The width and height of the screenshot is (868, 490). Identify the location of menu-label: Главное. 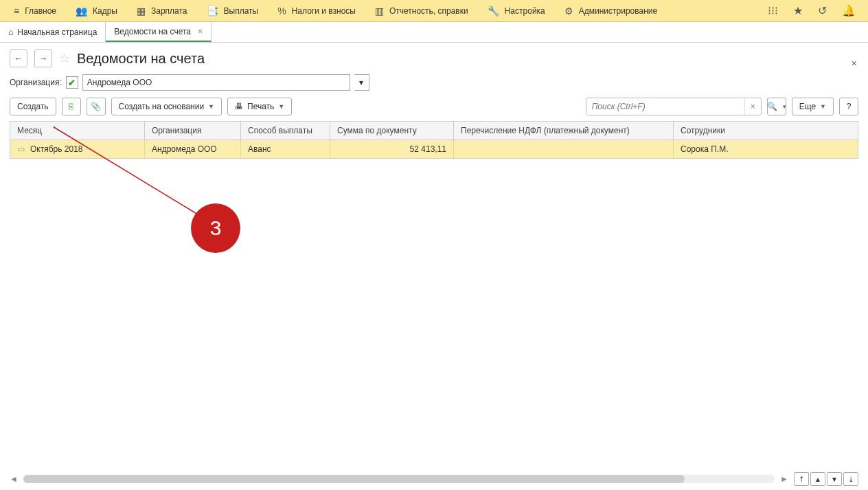
(41, 11).